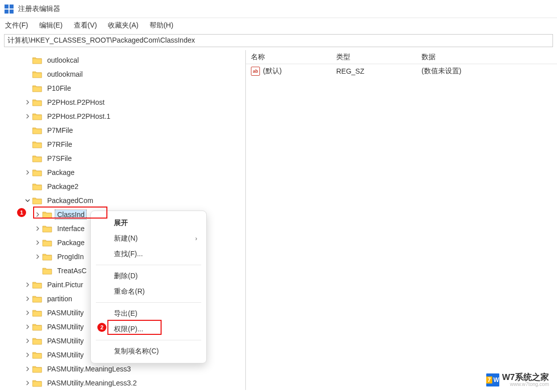 Image resolution: width=557 pixels, height=392 pixels. Describe the element at coordinates (122, 158) in the screenshot. I see `tree-item: P7SFile` at that location.